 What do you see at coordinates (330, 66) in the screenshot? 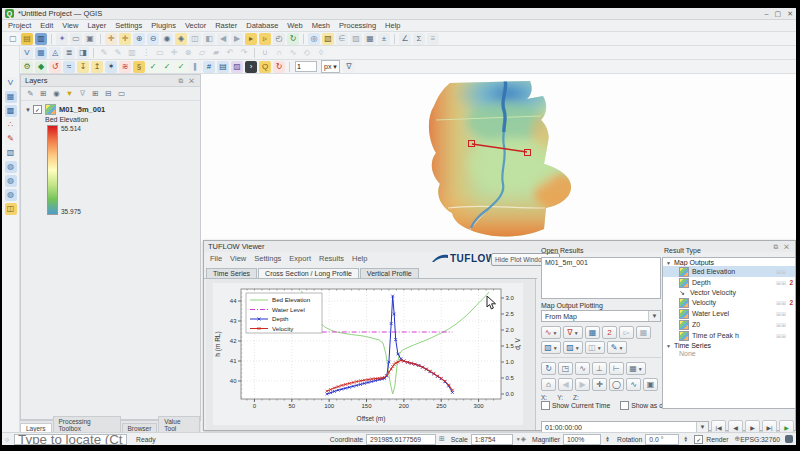
I see `unit-select: px ▾` at bounding box center [330, 66].